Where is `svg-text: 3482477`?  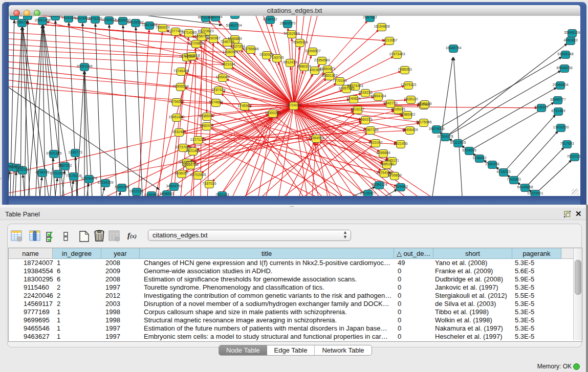 svg-text: 3482477 is located at coordinates (207, 126).